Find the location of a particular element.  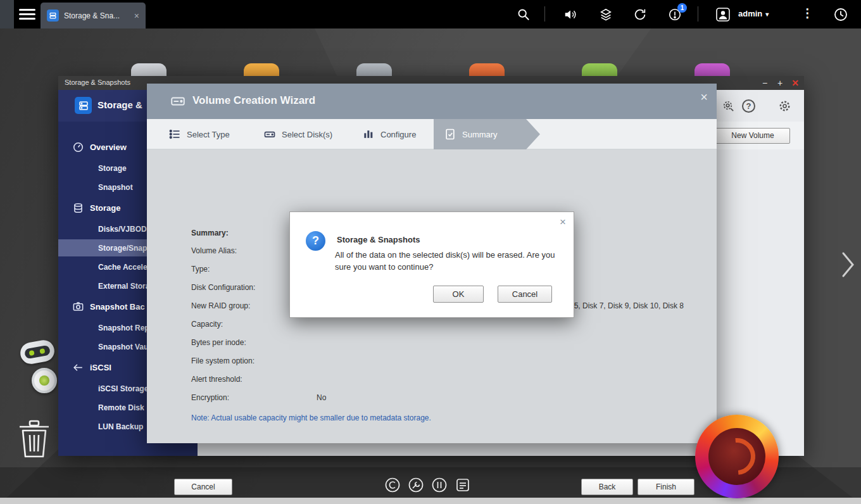

user-avatar is located at coordinates (723, 15).